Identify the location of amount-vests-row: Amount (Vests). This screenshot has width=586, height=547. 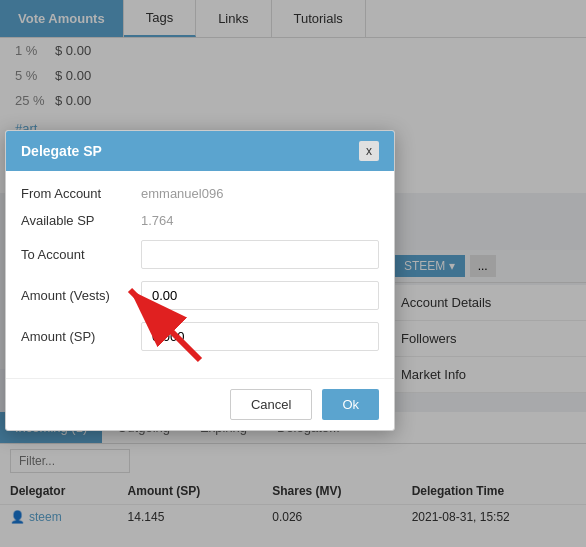
(200, 296).